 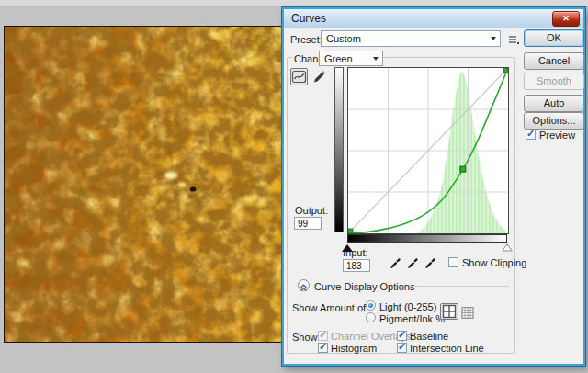 I want to click on show-label: Show:, so click(x=307, y=337).